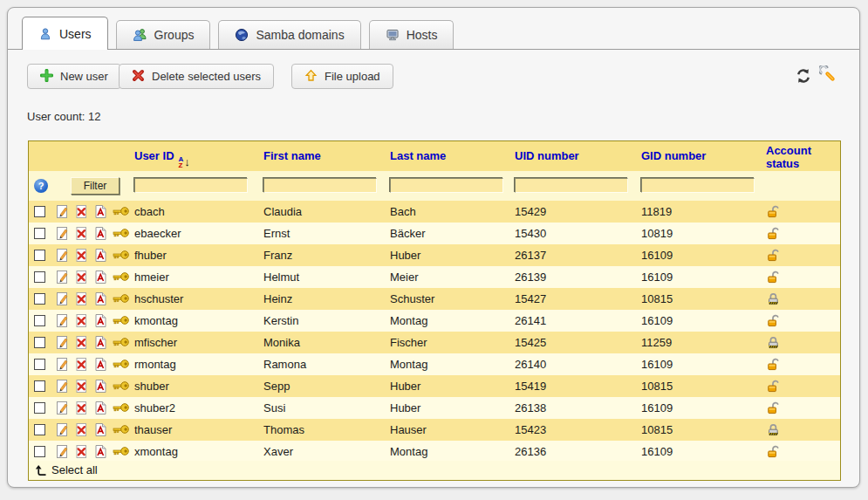  What do you see at coordinates (164, 35) in the screenshot?
I see `tab-groups: Groups` at bounding box center [164, 35].